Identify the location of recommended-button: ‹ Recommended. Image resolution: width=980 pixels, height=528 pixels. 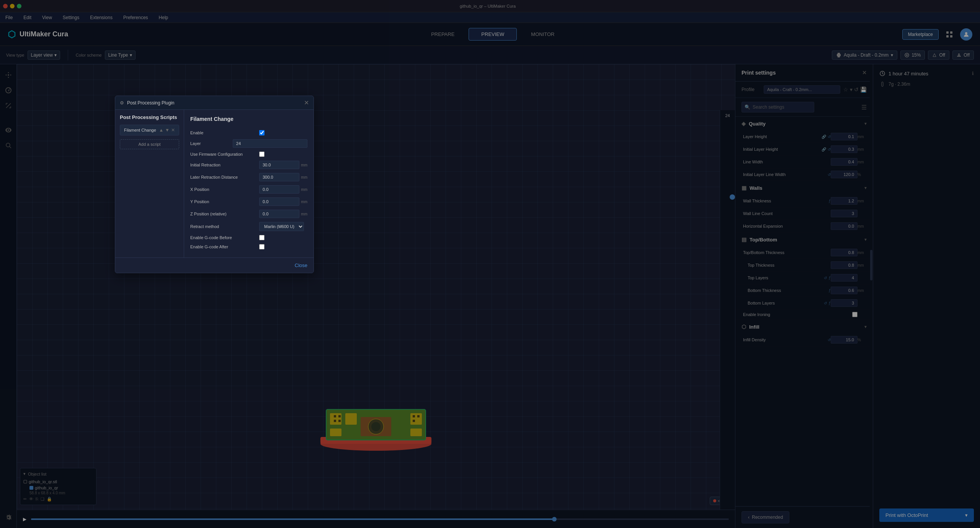
(766, 517).